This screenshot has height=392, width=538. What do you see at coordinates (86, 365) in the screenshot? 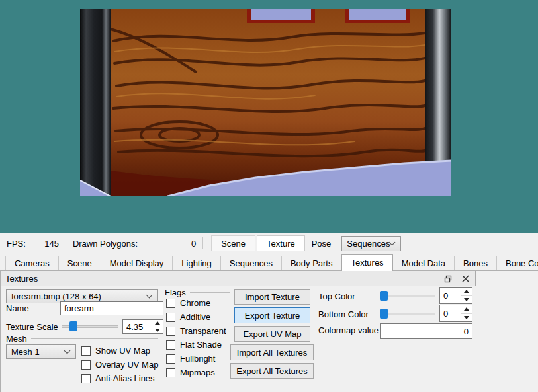
I see `overlay-uv-map-checkbox` at bounding box center [86, 365].